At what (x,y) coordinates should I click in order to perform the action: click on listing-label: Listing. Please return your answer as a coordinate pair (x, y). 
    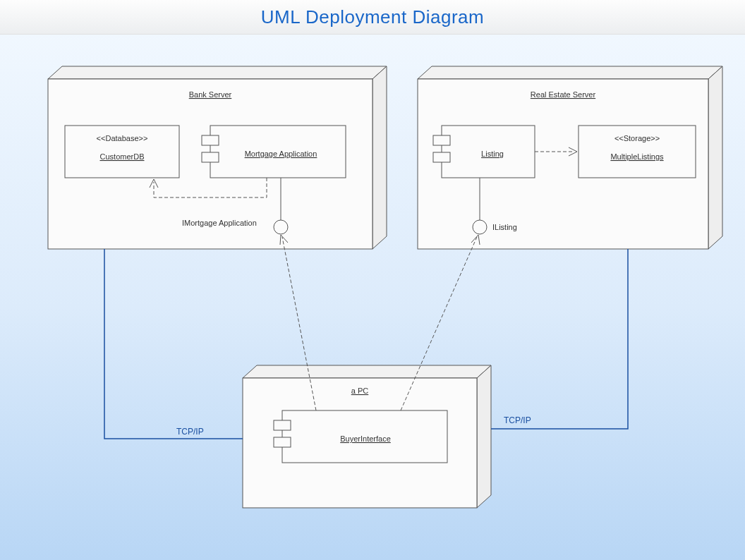
    Looking at the image, I should click on (492, 154).